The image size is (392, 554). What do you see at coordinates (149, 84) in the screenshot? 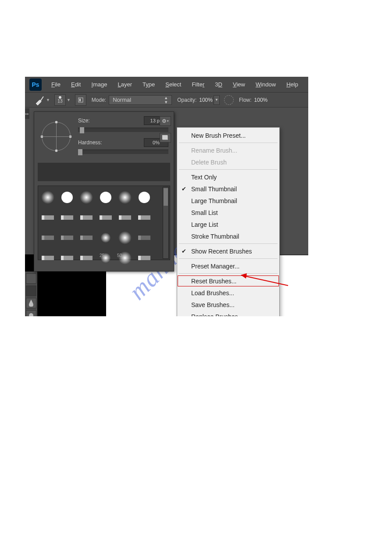
I see `menu-type: Type` at bounding box center [149, 84].